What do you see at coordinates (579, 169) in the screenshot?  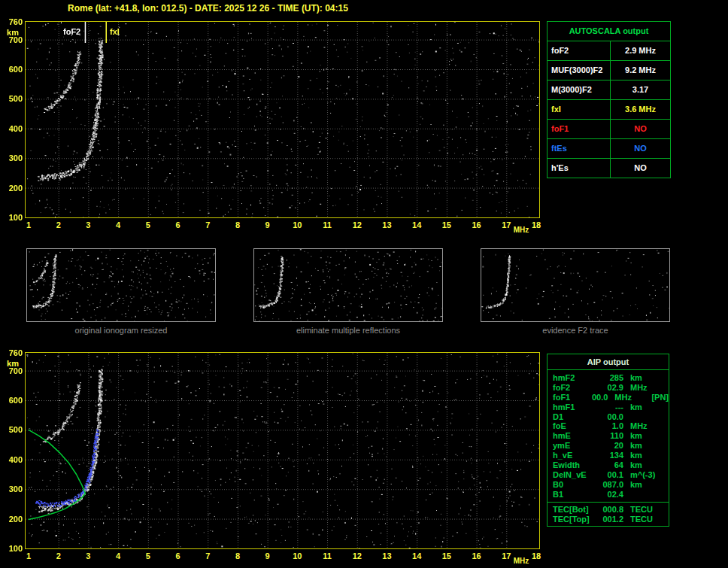 I see `autoscala-row-label: h'Es` at bounding box center [579, 169].